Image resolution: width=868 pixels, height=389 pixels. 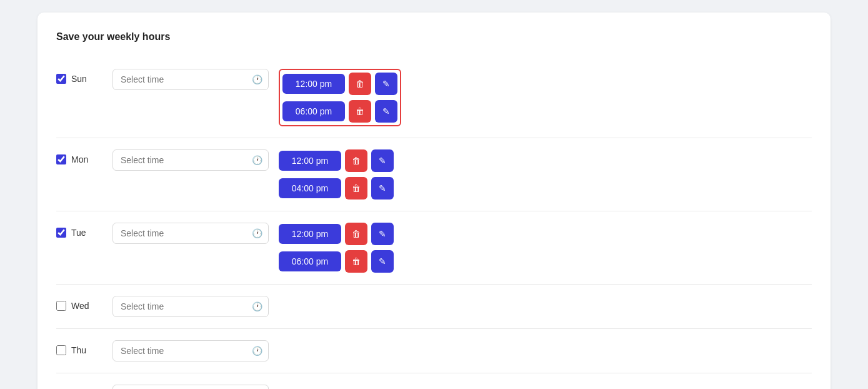 I want to click on delete-btn-tue-0: 🗑, so click(x=356, y=234).